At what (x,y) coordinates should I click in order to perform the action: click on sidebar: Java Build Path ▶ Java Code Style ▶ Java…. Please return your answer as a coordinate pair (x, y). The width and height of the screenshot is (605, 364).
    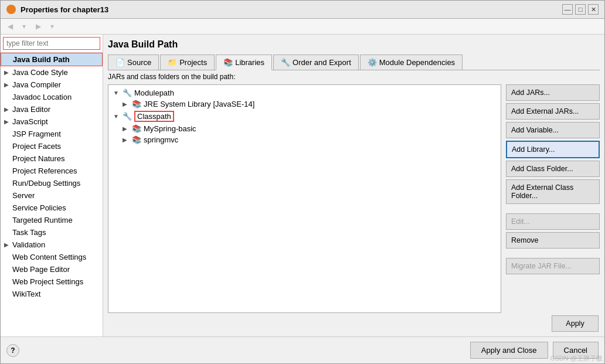
    Looking at the image, I should click on (52, 185).